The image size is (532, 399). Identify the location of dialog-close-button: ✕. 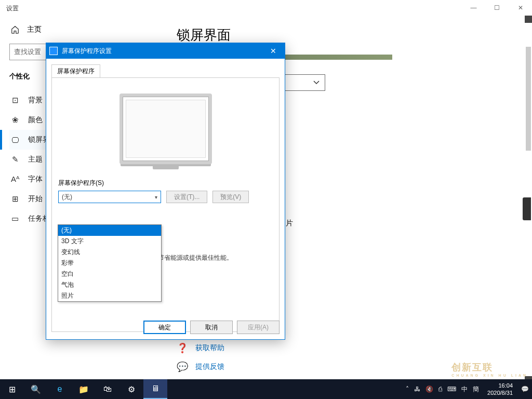
(273, 51).